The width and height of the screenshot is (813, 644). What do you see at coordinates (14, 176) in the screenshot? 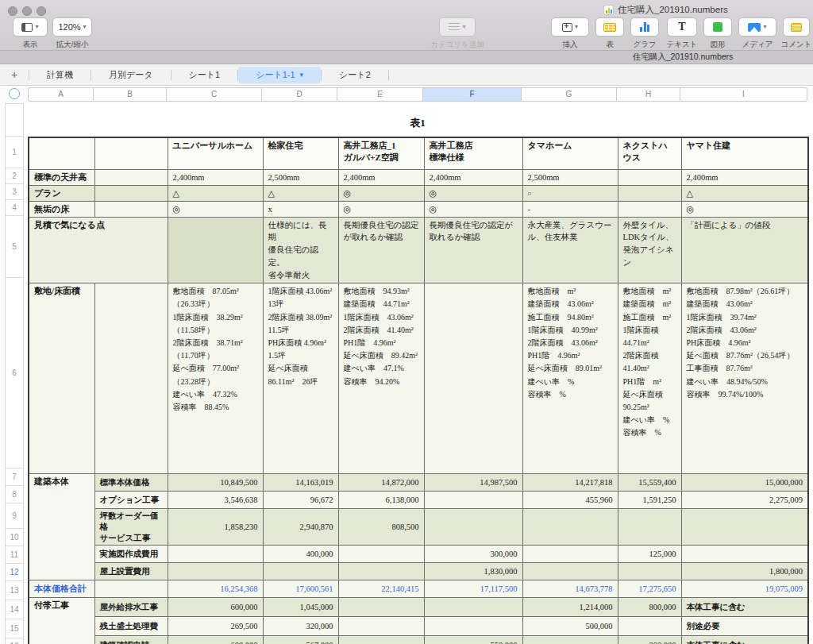
I see `row-number-2: 2` at bounding box center [14, 176].